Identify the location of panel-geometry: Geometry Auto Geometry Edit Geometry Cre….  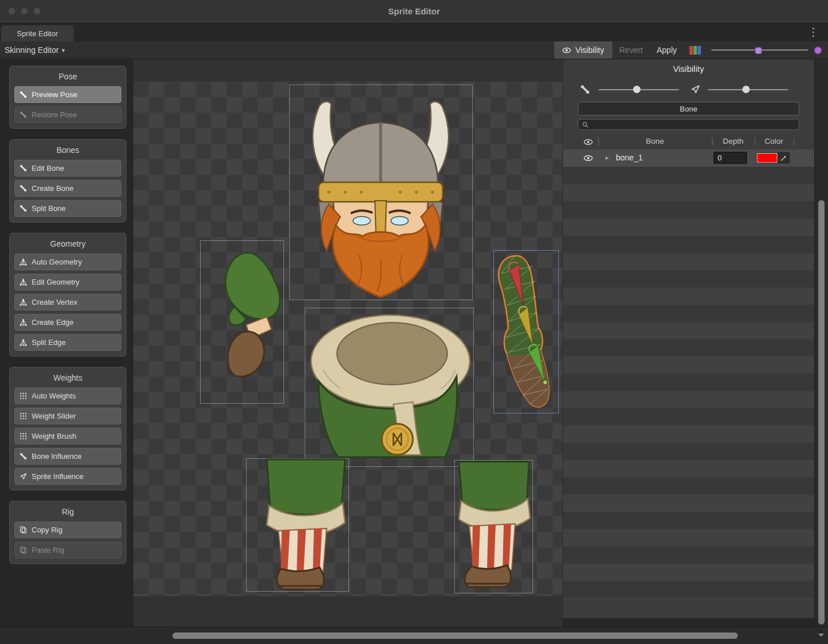
(68, 294).